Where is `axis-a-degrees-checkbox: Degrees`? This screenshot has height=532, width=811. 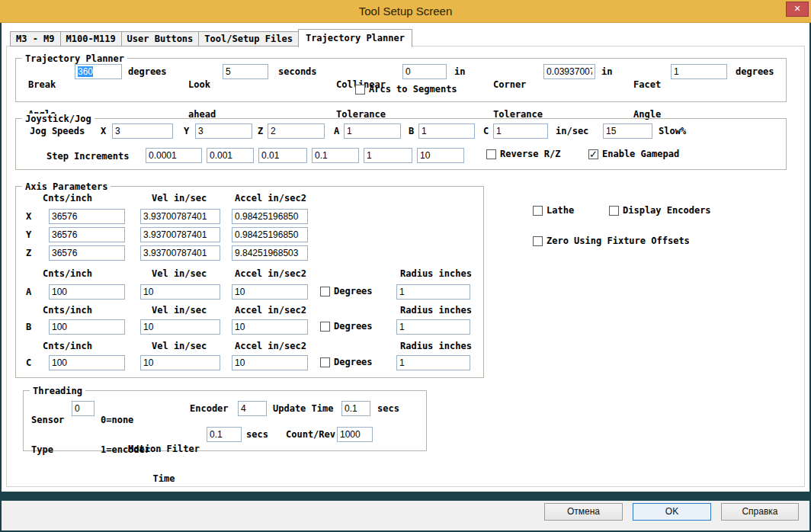 axis-a-degrees-checkbox: Degrees is located at coordinates (346, 291).